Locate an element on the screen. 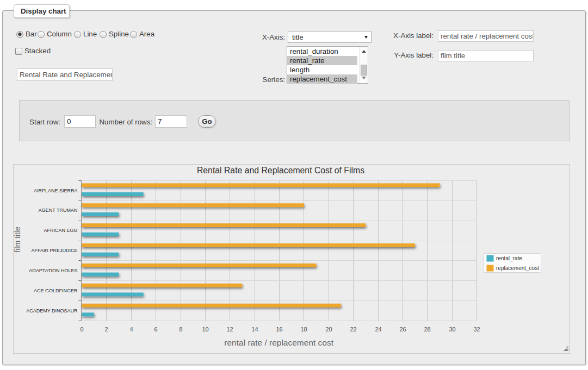  svg-text: ADAPTATION HOLES is located at coordinates (53, 271).